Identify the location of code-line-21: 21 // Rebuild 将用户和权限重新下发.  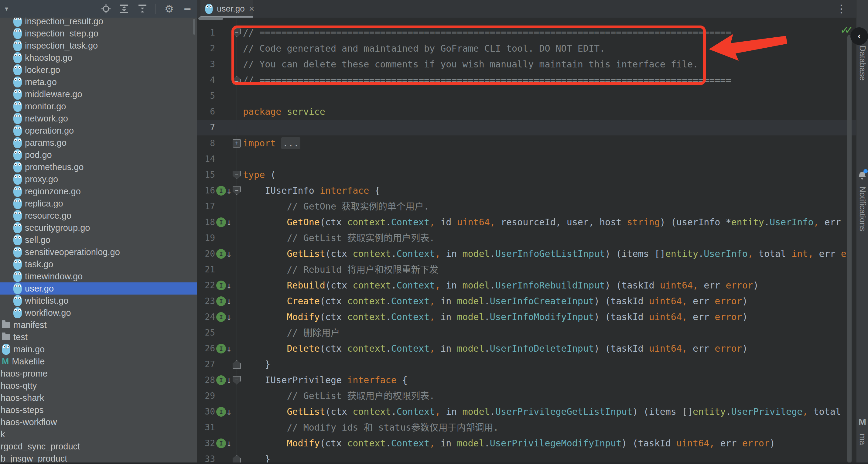
(527, 270).